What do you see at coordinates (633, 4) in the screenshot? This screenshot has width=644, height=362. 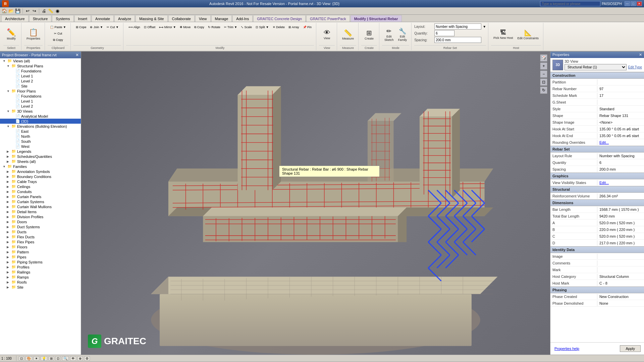 I see `window-controls: — □ ✕` at bounding box center [633, 4].